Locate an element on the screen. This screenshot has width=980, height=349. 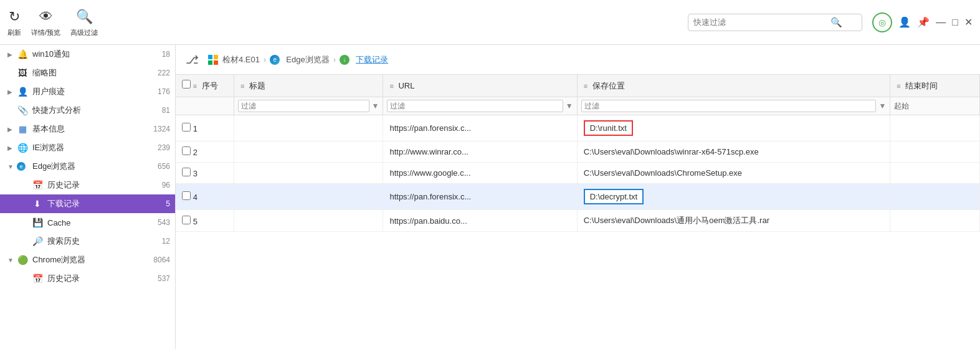
sidebar-item-count: 81 is located at coordinates (166, 110).